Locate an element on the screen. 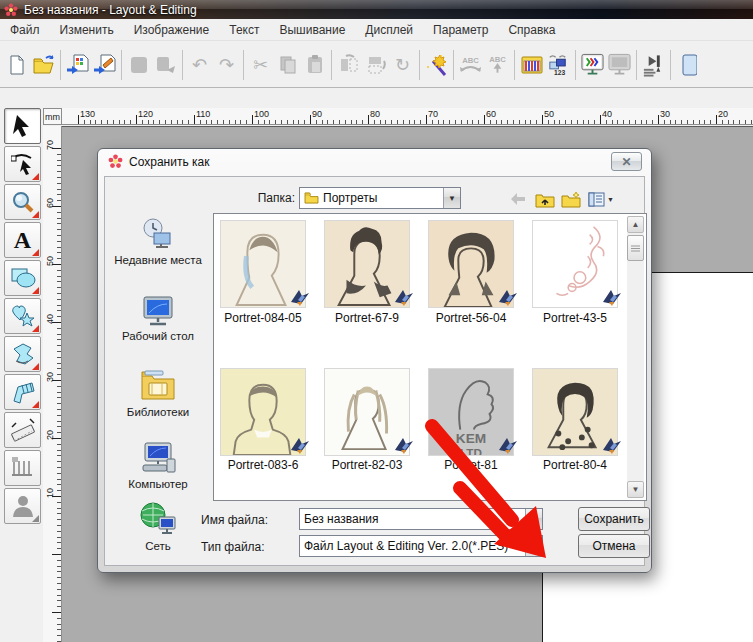  flip-vertical-button-disabled is located at coordinates (376, 65).